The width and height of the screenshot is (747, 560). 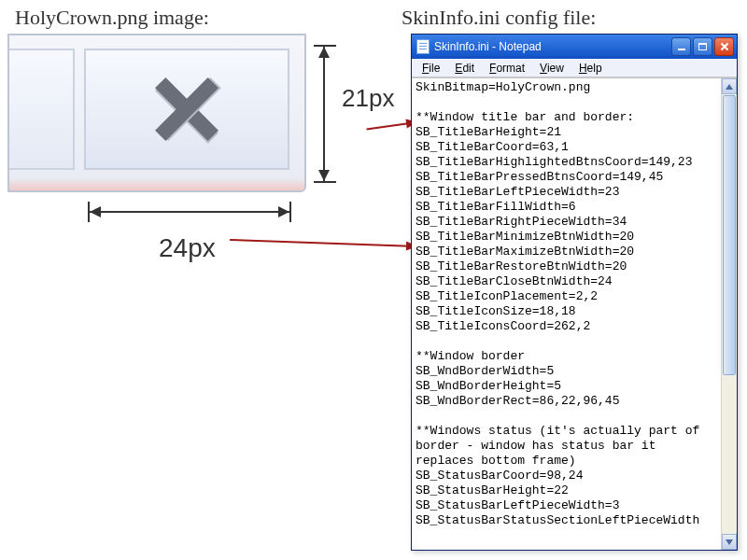 What do you see at coordinates (702, 47) in the screenshot?
I see `maximize-button` at bounding box center [702, 47].